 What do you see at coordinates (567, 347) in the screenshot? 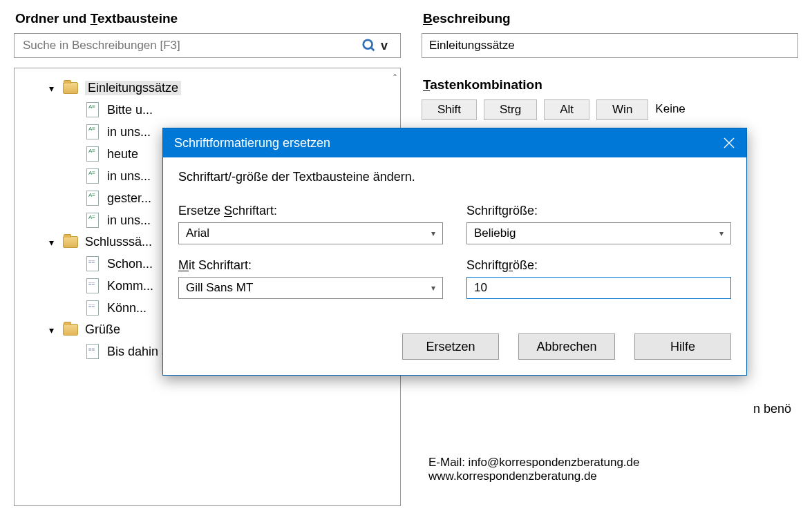
I see `cancel-button: Abbrechen` at bounding box center [567, 347].